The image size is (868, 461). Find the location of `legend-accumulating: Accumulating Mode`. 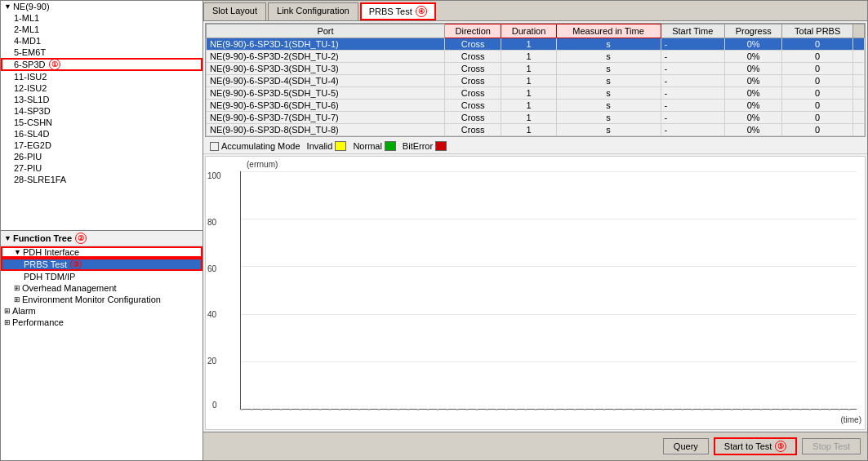

legend-accumulating: Accumulating Mode is located at coordinates (255, 146).